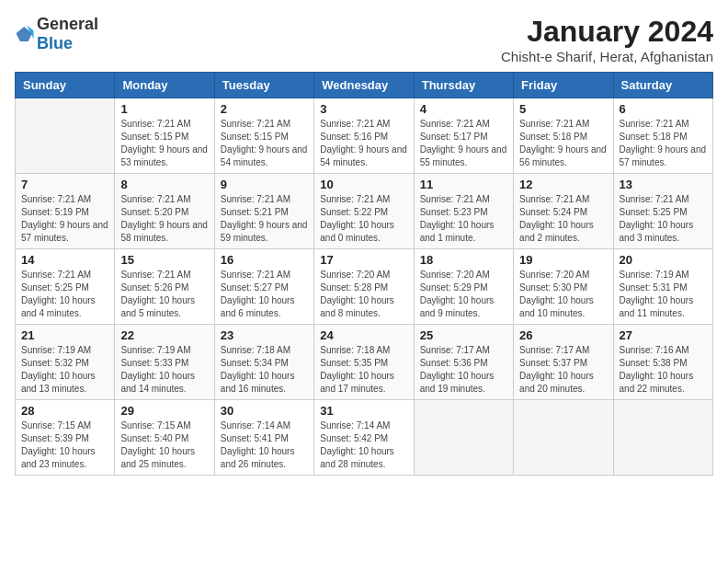  What do you see at coordinates (364, 259) in the screenshot?
I see `day-number: 17` at bounding box center [364, 259].